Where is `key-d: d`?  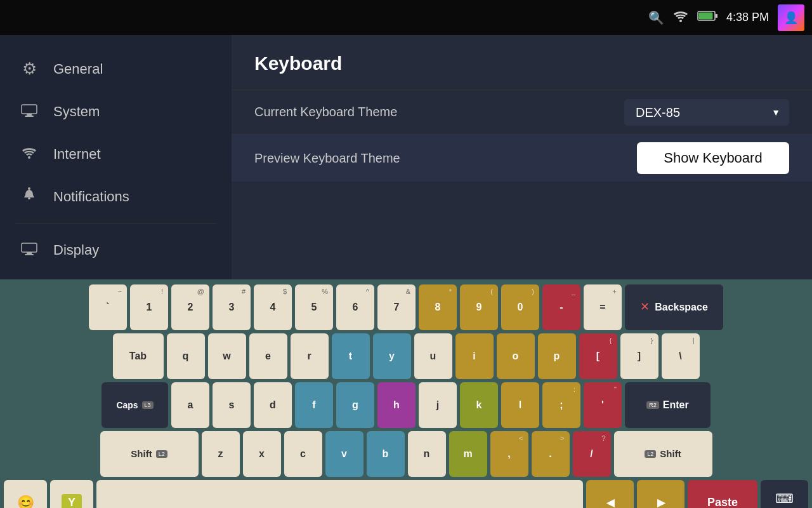
key-d: d is located at coordinates (273, 405).